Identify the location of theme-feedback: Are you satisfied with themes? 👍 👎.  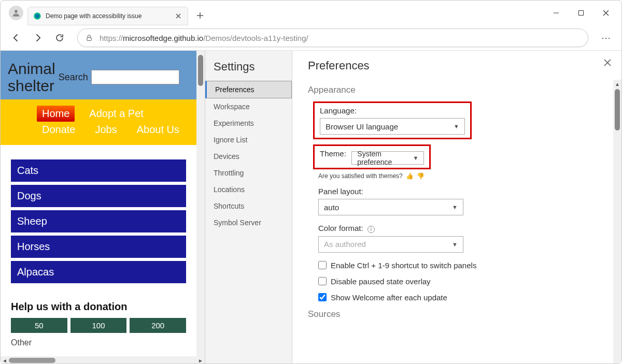
(462, 176).